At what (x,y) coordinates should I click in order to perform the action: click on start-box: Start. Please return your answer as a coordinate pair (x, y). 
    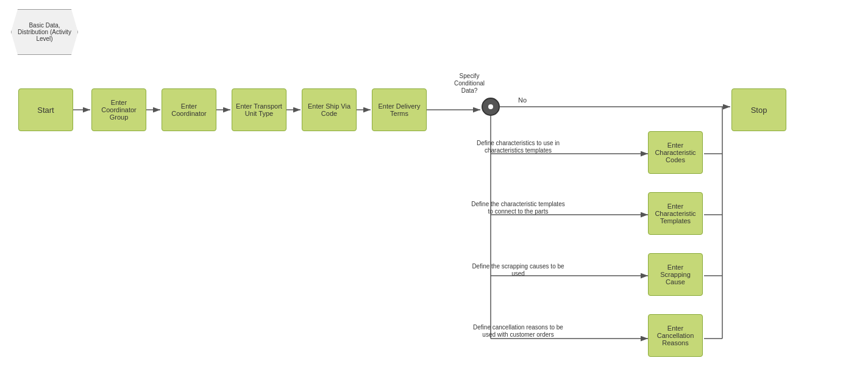
    Looking at the image, I should click on (46, 110).